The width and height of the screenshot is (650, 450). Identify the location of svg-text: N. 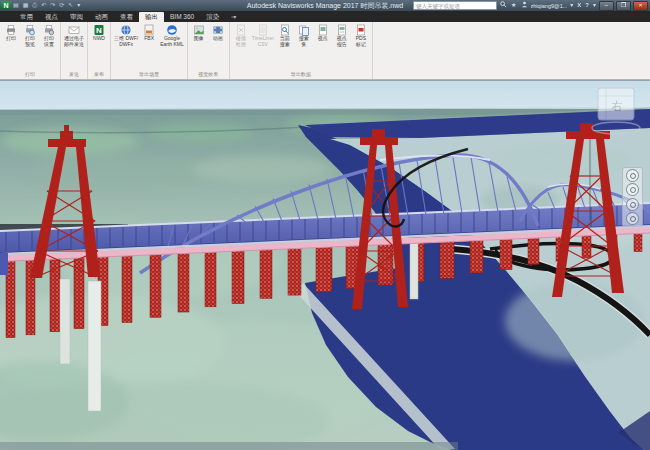
(99, 30).